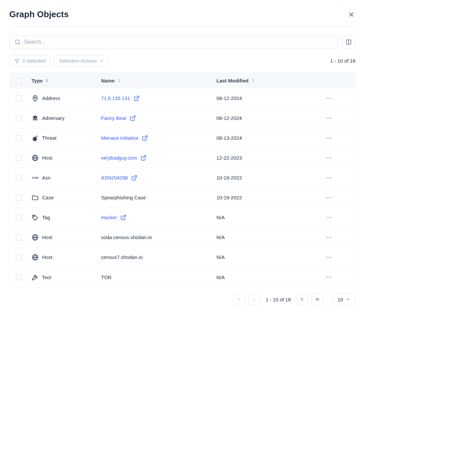 The image size is (476, 453). I want to click on tag-icon, so click(35, 218).